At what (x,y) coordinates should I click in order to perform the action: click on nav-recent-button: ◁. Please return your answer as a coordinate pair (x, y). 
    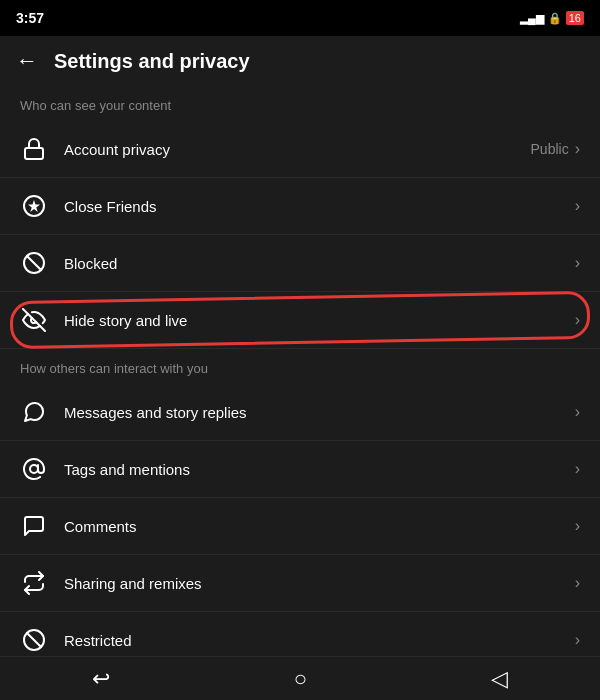
    Looking at the image, I should click on (500, 679).